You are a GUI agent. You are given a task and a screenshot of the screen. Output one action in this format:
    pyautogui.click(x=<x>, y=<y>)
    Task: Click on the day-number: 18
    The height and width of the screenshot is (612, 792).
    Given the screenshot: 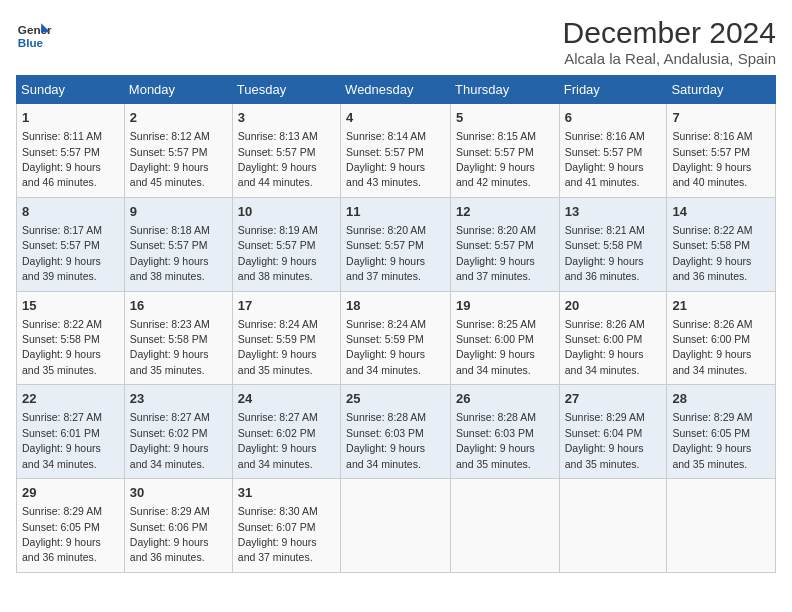 What is the action you would take?
    pyautogui.click(x=396, y=306)
    